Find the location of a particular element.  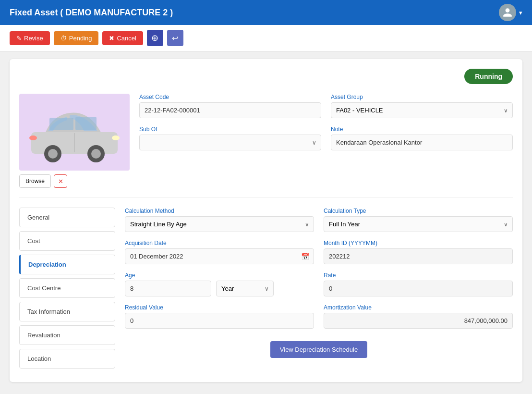

revise-button: ✎ Revise is located at coordinates (30, 38).